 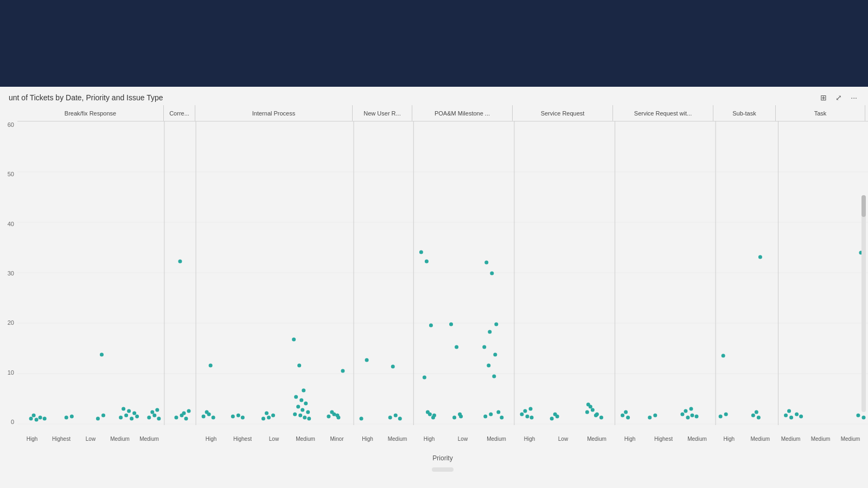 What do you see at coordinates (851, 439) in the screenshot?
I see `x-label-task-medium3: Medium` at bounding box center [851, 439].